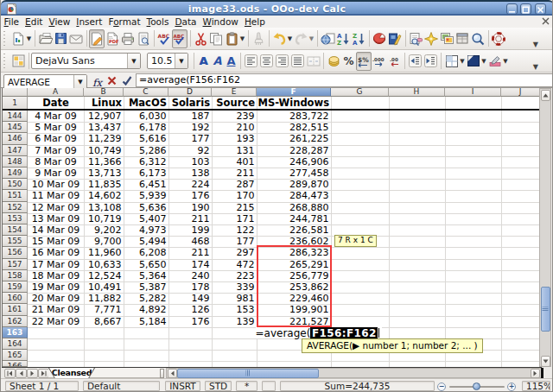 The image size is (553, 392). I want to click on cell-E162: 139, so click(234, 321).